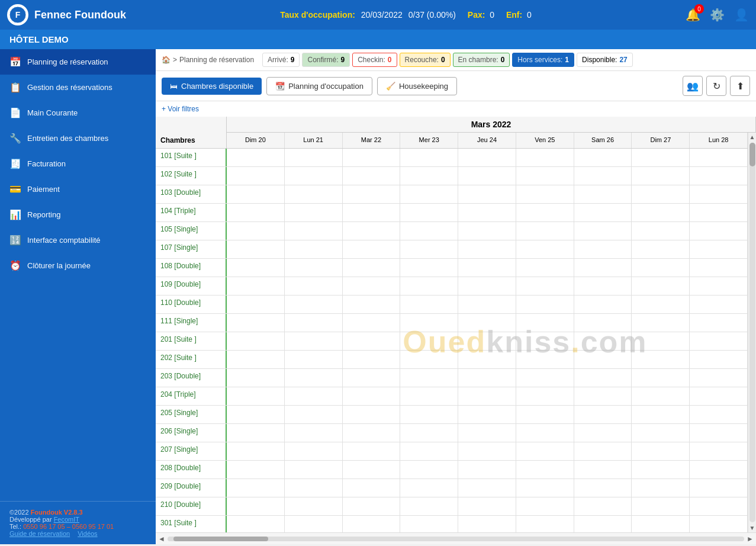 Image resolution: width=756 pixels, height=546 pixels. What do you see at coordinates (78, 62) in the screenshot?
I see `sidebar-item-planning: 📅 Planning de réservation` at bounding box center [78, 62].